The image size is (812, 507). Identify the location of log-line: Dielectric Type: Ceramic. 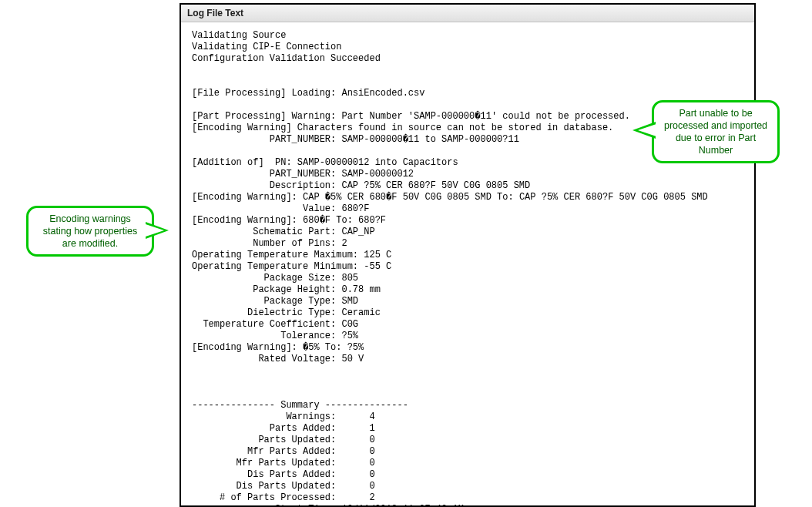
(287, 313).